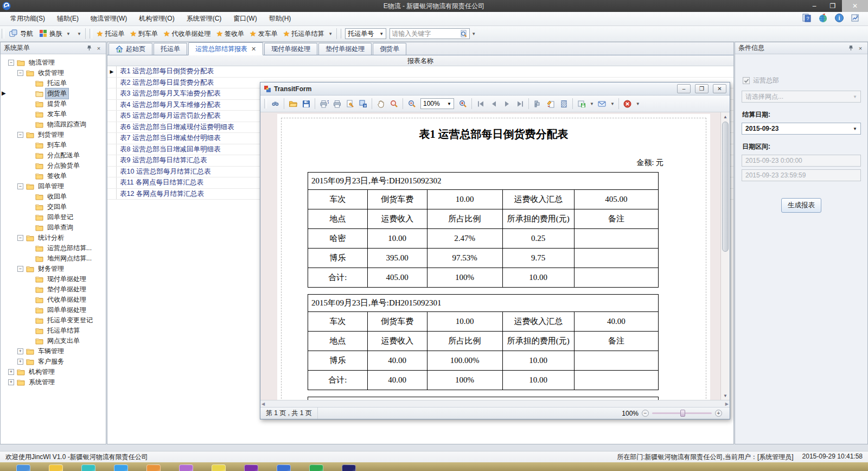 This screenshot has width=868, height=471. Describe the element at coordinates (53, 249) in the screenshot. I see `tree-item-运营总部结算...: 运营总部结算...` at that location.